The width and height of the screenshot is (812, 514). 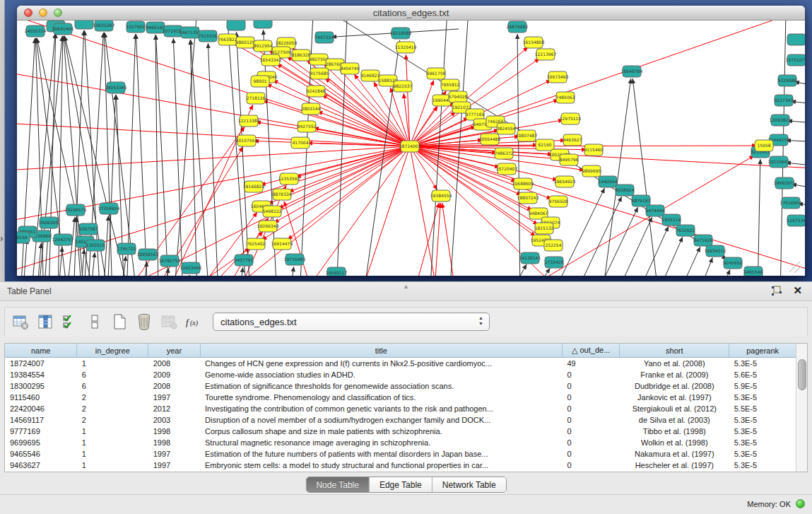 I want to click on graph-node: 9899695, so click(x=592, y=171).